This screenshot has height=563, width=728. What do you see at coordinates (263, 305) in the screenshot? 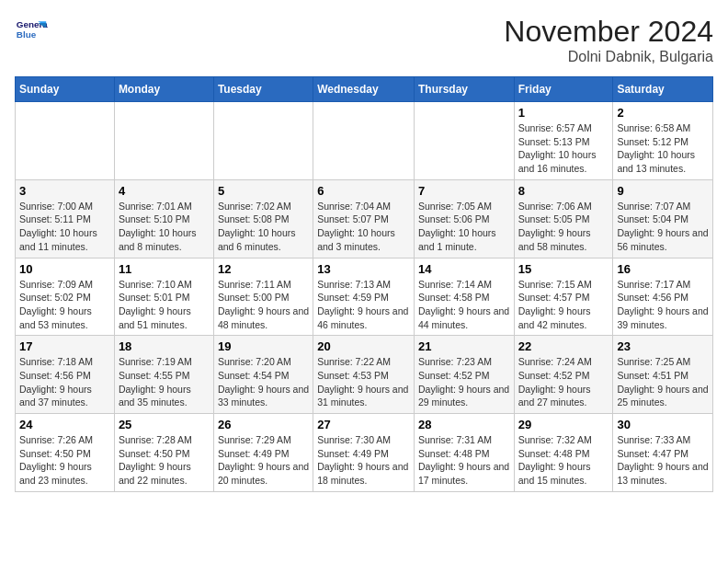
I see `day-info: Sunrise: 7:11 AM Sunset: 5:00 PM Dayligh…` at bounding box center [263, 305].